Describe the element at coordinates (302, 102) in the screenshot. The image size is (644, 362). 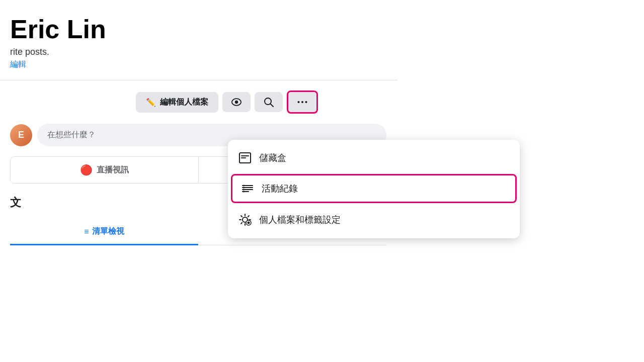
I see `more-options-button` at that location.